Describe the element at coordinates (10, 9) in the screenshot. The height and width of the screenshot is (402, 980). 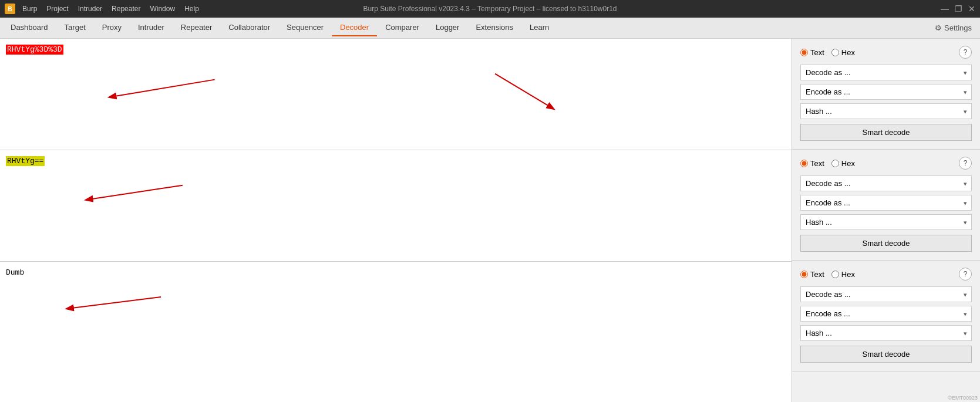
I see `burp-logo: B` at that location.